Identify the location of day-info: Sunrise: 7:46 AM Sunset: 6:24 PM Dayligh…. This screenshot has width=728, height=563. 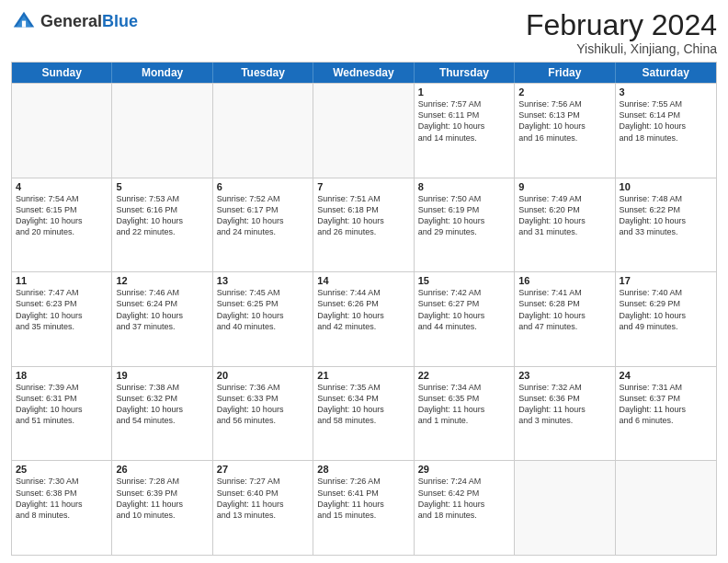
(162, 309).